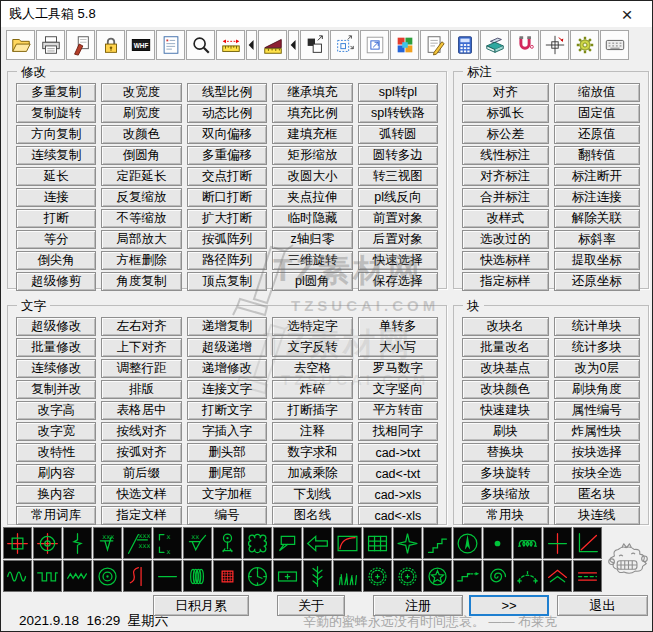 The image size is (653, 632). I want to click on tool-button: 建填充框, so click(312, 134).